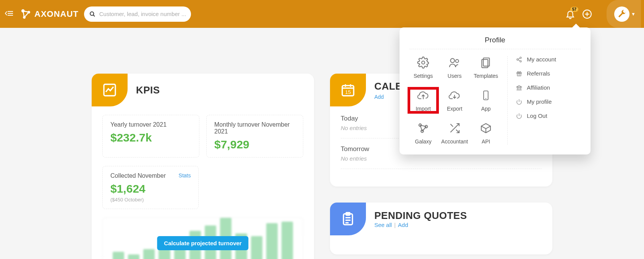 This screenshot has width=644, height=259. I want to click on link-log-out: Log Out, so click(549, 116).